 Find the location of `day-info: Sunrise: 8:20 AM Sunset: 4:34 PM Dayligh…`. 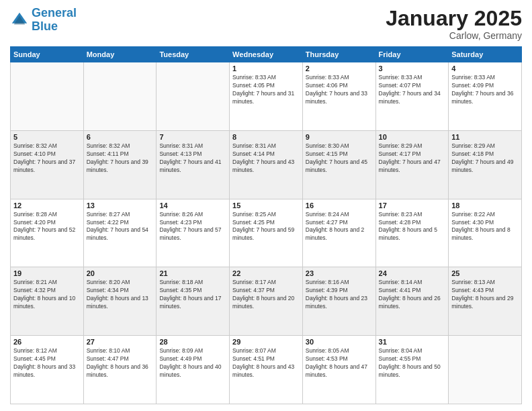

day-info: Sunrise: 8:20 AM Sunset: 4:34 PM Dayligh… is located at coordinates (120, 295).